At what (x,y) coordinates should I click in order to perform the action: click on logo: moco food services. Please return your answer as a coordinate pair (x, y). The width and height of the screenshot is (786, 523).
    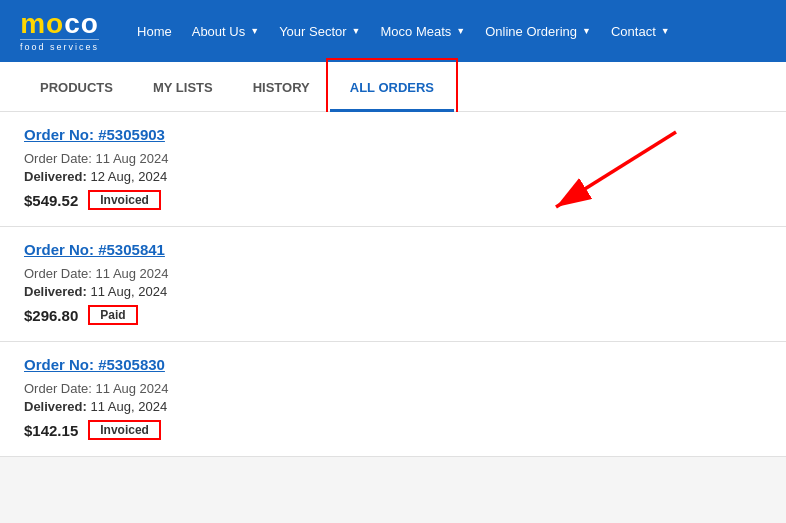
    Looking at the image, I should click on (60, 31).